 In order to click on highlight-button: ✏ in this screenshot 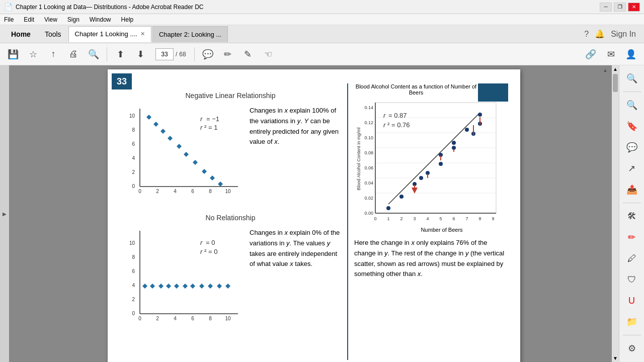, I will do `click(228, 54)`.